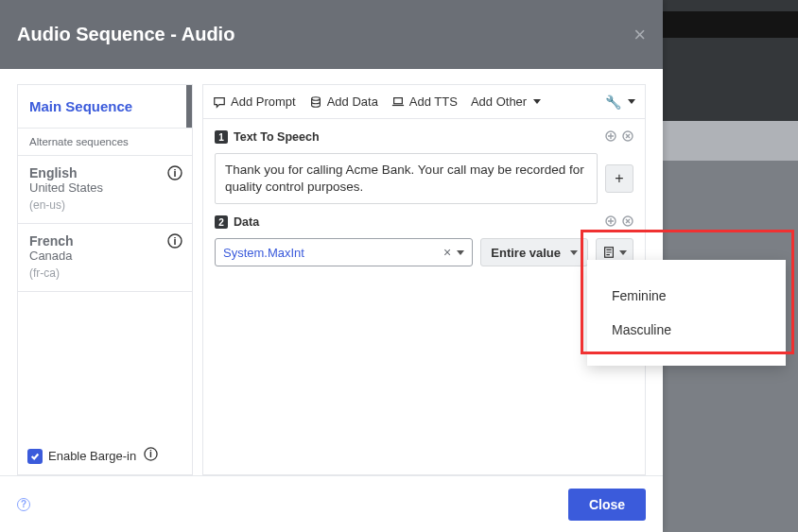 The width and height of the screenshot is (798, 532). Describe the element at coordinates (686, 330) in the screenshot. I see `dropdown-item-masculine: Masculine` at that location.